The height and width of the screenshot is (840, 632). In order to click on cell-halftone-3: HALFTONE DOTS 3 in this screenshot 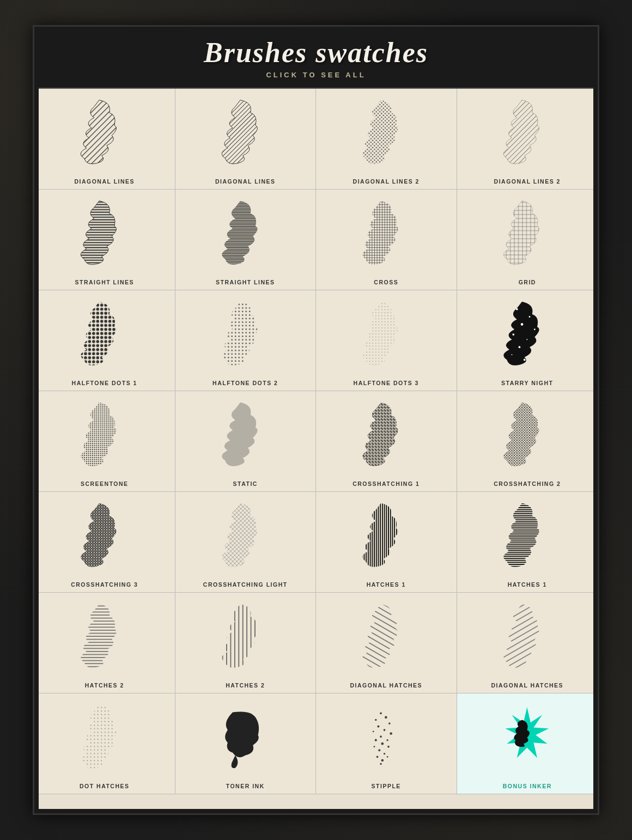, I will do `click(387, 341)`.